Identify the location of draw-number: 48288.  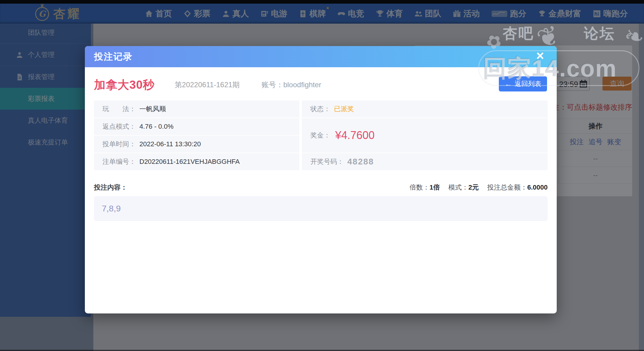
(361, 162).